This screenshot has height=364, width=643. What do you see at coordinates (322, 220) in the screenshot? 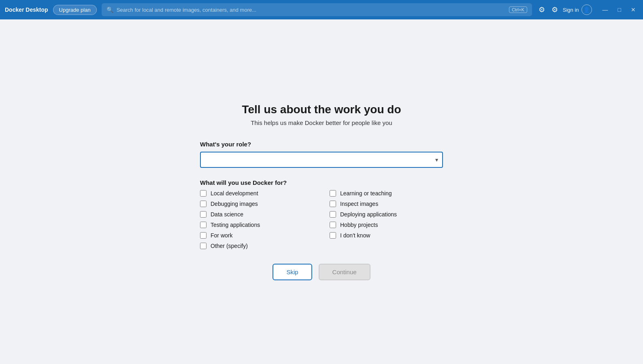
I see `checkbox-grid: Local development Learning or teaching D…` at bounding box center [322, 220].